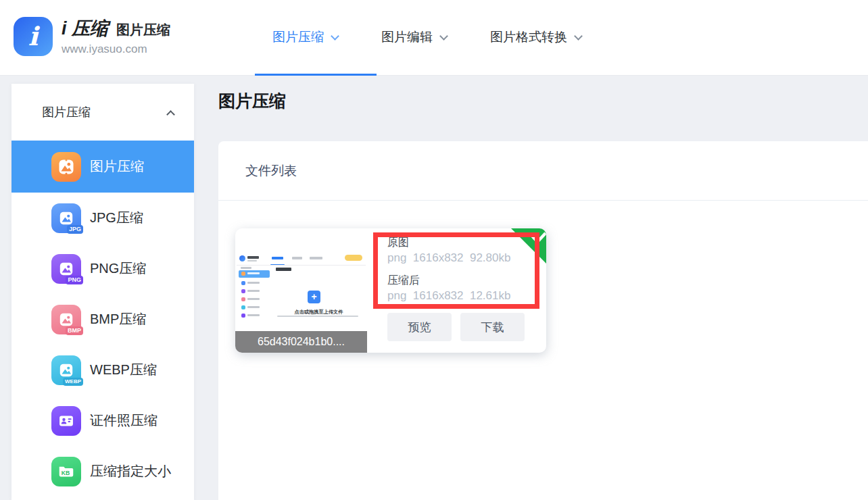 This screenshot has width=868, height=500. What do you see at coordinates (124, 420) in the screenshot?
I see `sidebar-item-label: 证件照压缩` at bounding box center [124, 420].